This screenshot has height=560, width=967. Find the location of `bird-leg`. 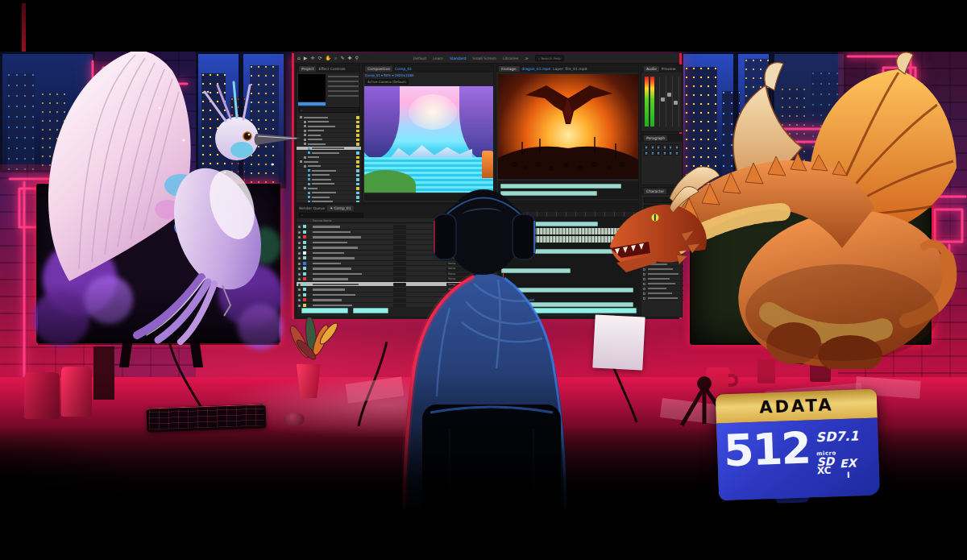

bird-leg is located at coordinates (226, 301).